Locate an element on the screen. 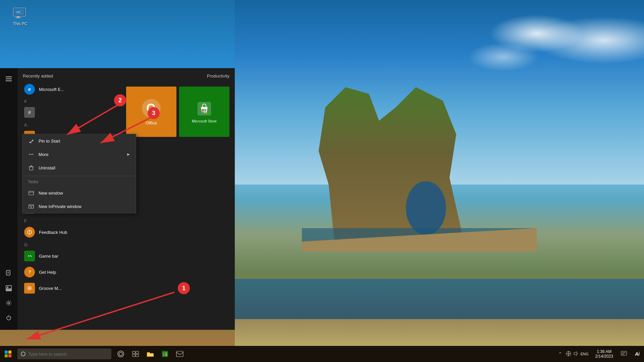  groove-icon is located at coordinates (30, 288).